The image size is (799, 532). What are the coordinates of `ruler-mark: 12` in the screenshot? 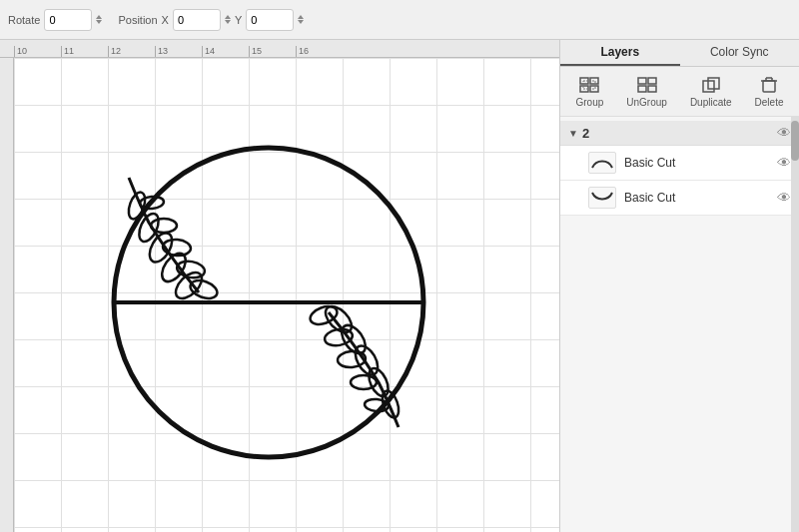 It's located at (132, 52).